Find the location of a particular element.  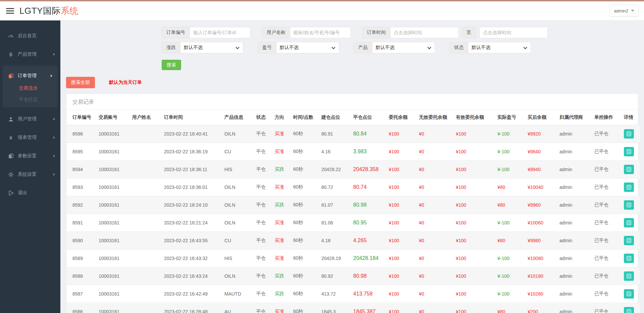

sidebar-item-order-management: 订单管理 is located at coordinates (30, 76).